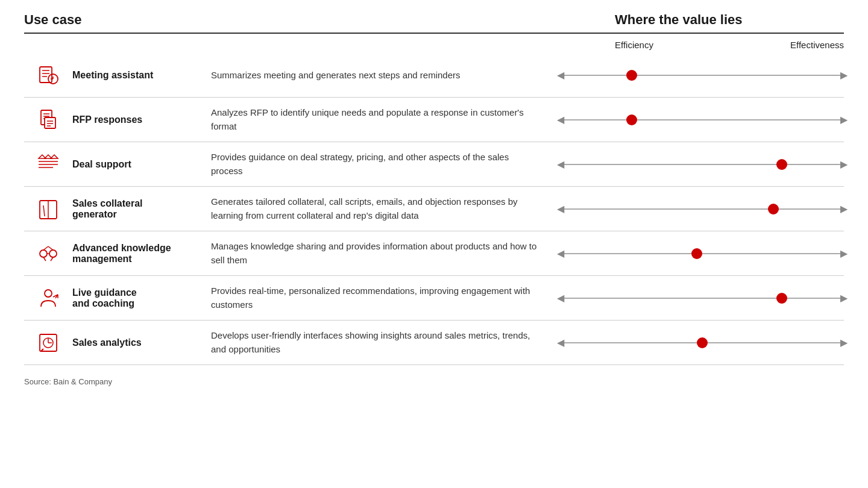 The width and height of the screenshot is (868, 488). Describe the element at coordinates (844, 75) in the screenshot. I see `meeting-assistant-arrow-right: ▶` at that location.